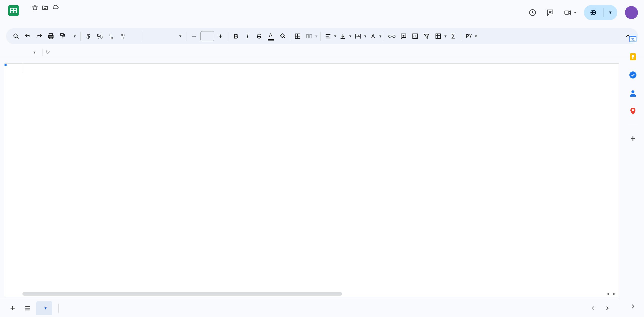 The width and height of the screenshot is (644, 317). What do you see at coordinates (633, 57) in the screenshot?
I see `keep-icon` at bounding box center [633, 57].